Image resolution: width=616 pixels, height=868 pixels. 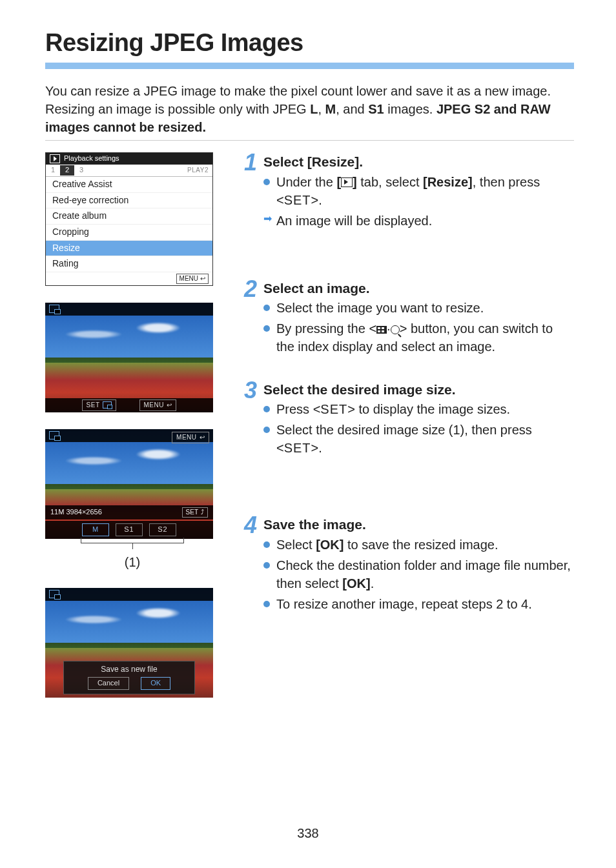 What do you see at coordinates (418, 390) in the screenshot?
I see `step-title: Select the desired image size.` at bounding box center [418, 390].